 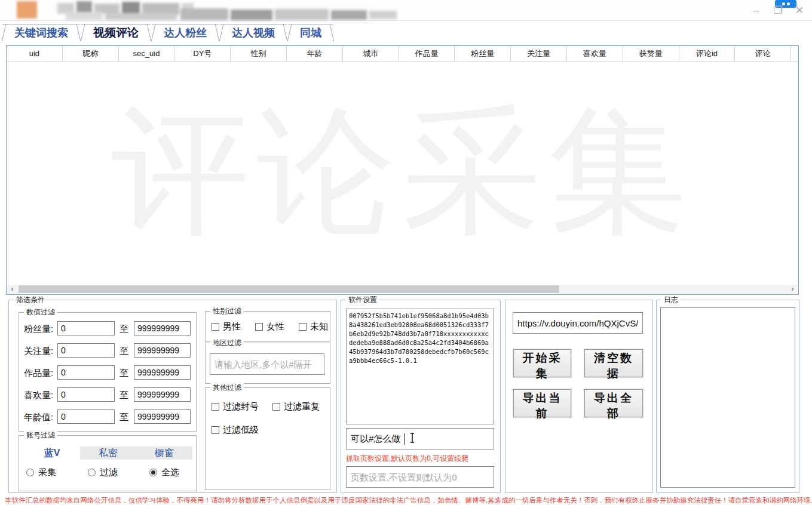 What do you see at coordinates (778, 11) in the screenshot?
I see `window-controls: – ❐ ✕` at bounding box center [778, 11].